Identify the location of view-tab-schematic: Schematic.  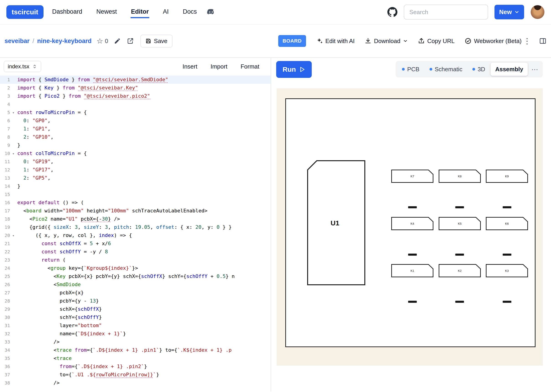
(446, 69).